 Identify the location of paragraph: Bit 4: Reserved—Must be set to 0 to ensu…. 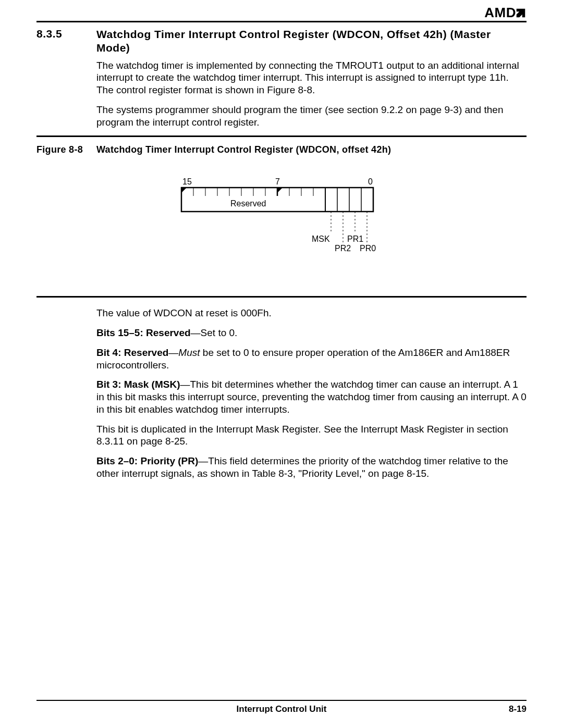
(312, 359).